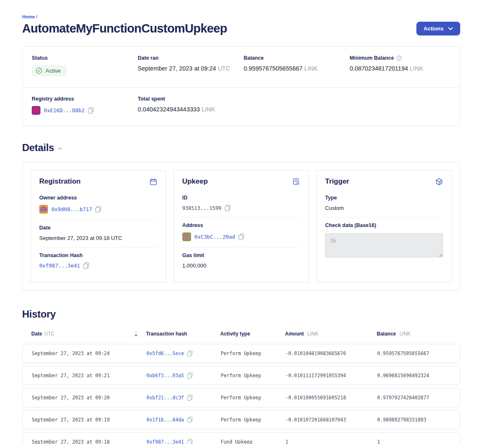 This screenshot has width=504, height=444. Describe the element at coordinates (89, 376) in the screenshot. I see `cell-date: September 27, 2023 at 09:21` at that location.